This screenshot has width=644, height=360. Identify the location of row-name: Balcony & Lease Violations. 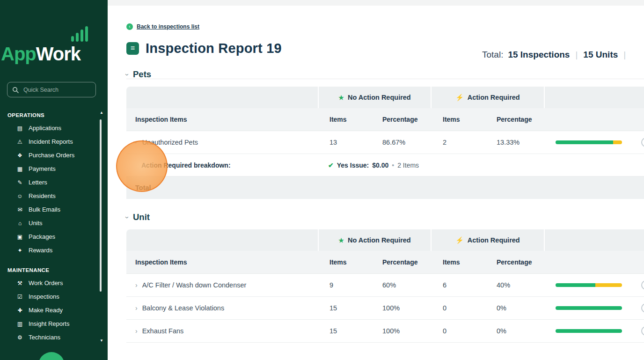
(183, 308).